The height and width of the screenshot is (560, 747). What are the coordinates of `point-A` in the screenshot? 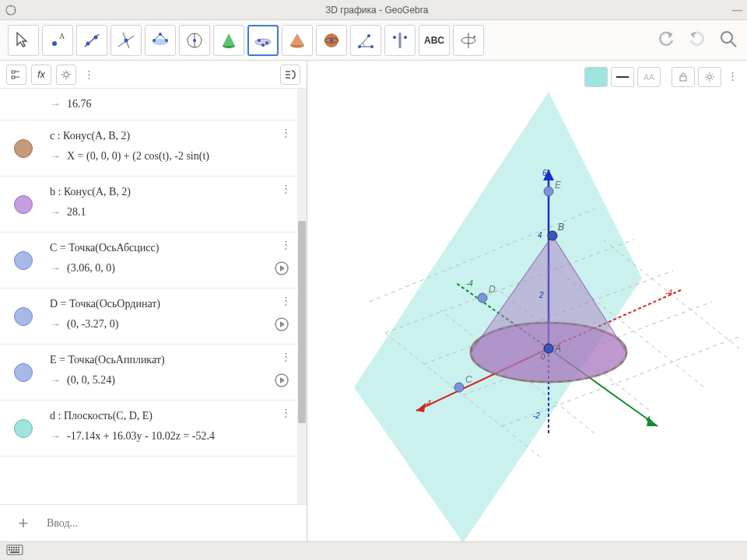 It's located at (549, 348).